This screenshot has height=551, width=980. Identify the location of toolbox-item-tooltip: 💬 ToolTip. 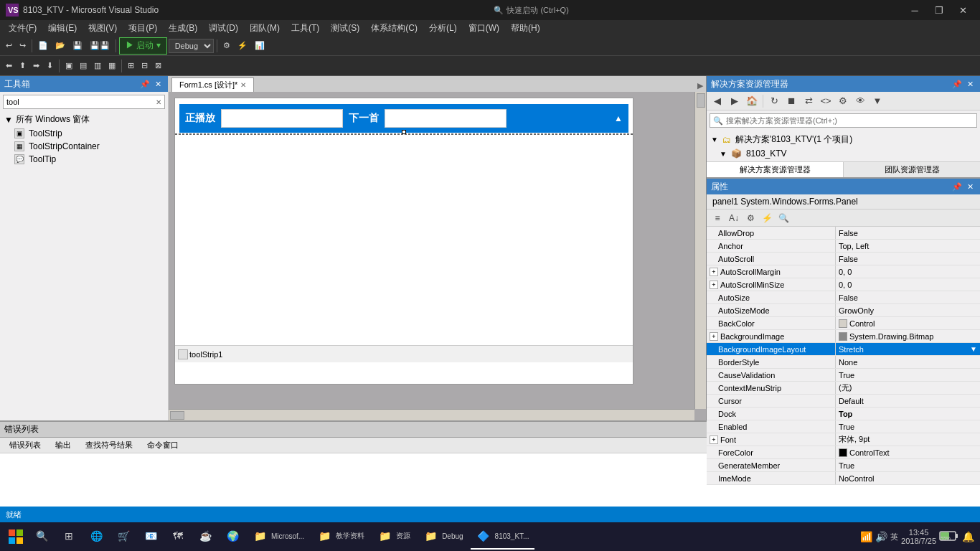
(84, 159).